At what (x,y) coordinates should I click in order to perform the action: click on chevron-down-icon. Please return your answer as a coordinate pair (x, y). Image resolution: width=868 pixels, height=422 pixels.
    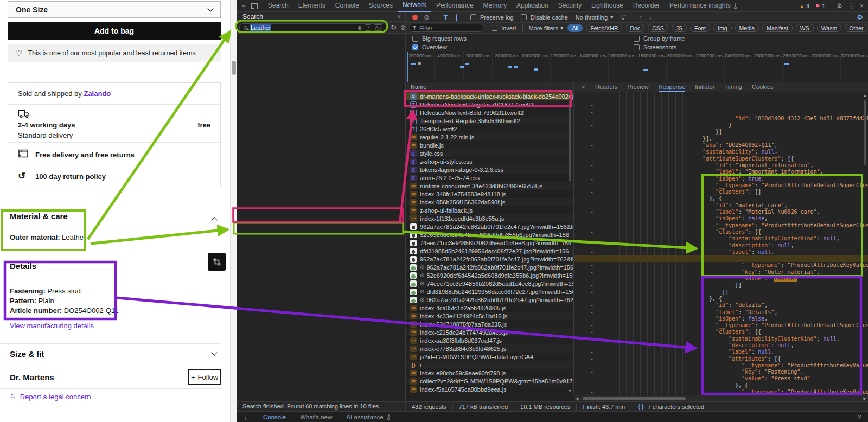
    Looking at the image, I should click on (214, 353).